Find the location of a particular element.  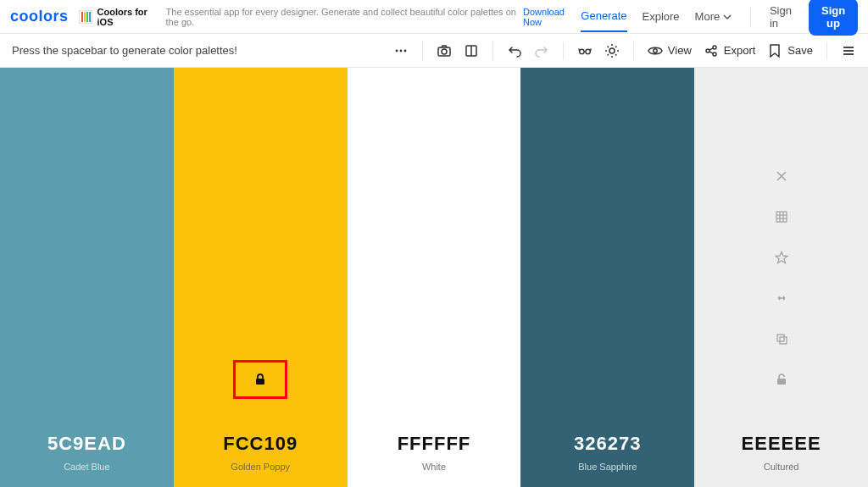

toolbar: Press the spacebar to generate color pal… is located at coordinates (434, 51).